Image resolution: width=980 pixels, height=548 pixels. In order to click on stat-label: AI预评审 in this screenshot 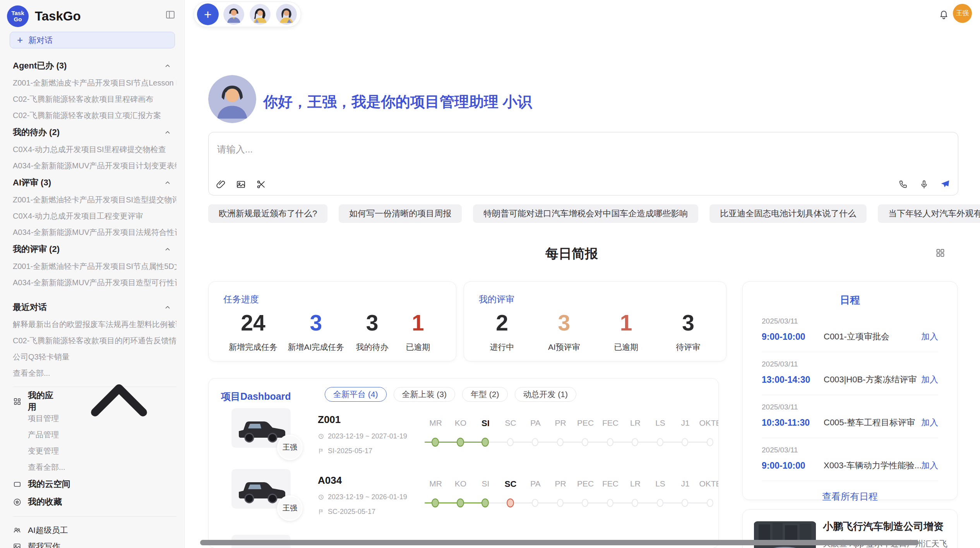, I will do `click(564, 347)`.